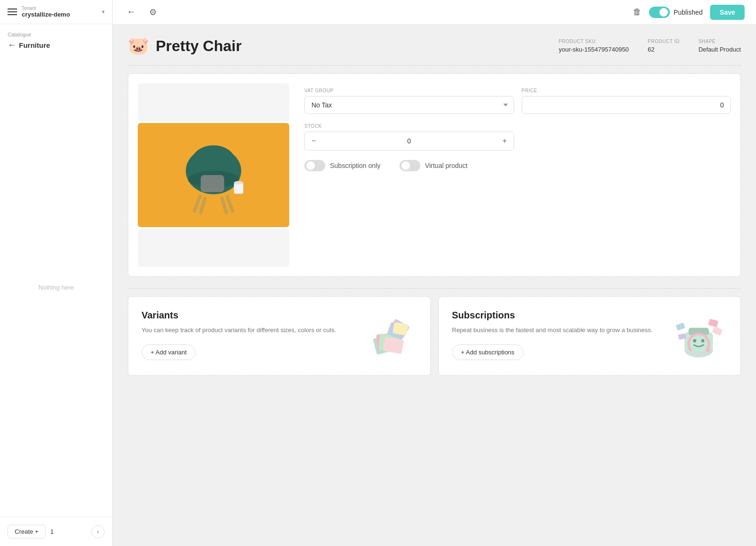 This screenshot has width=756, height=546. Describe the element at coordinates (56, 531) in the screenshot. I see `sidebar-footer: Create + 1 ‹` at that location.